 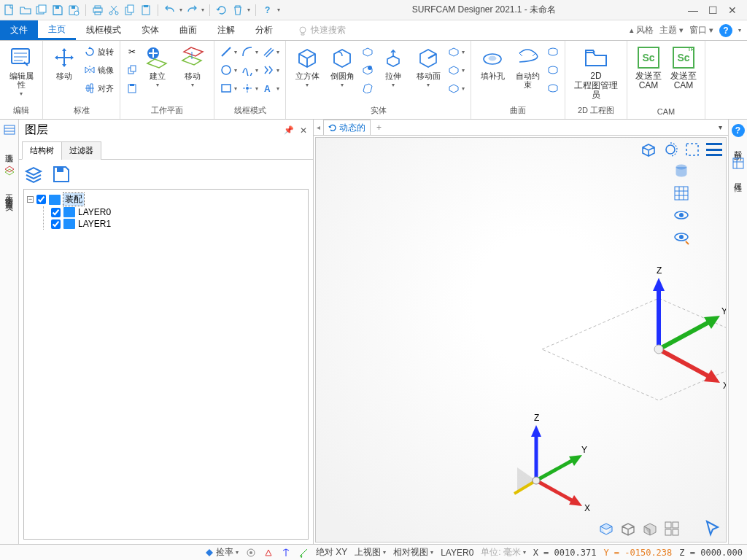 I want to click on help-icon: ?, so click(x=268, y=10).